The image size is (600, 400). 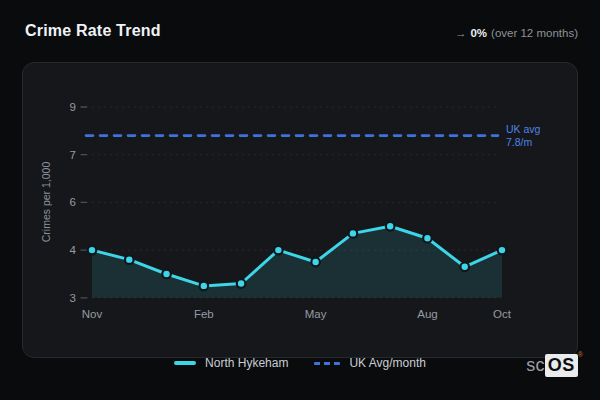 What do you see at coordinates (427, 314) in the screenshot?
I see `x-tick-label: Aug` at bounding box center [427, 314].